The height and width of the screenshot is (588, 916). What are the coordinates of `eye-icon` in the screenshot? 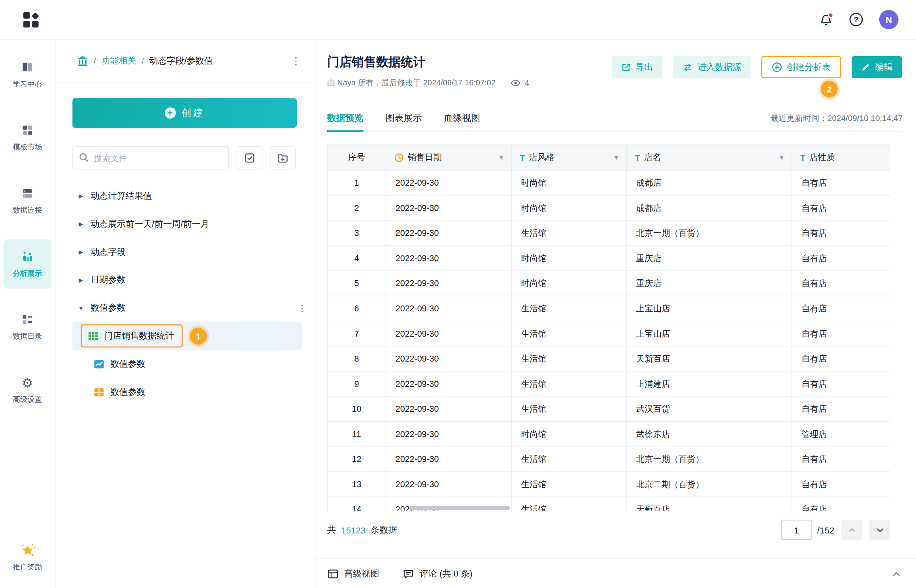 It's located at (515, 83).